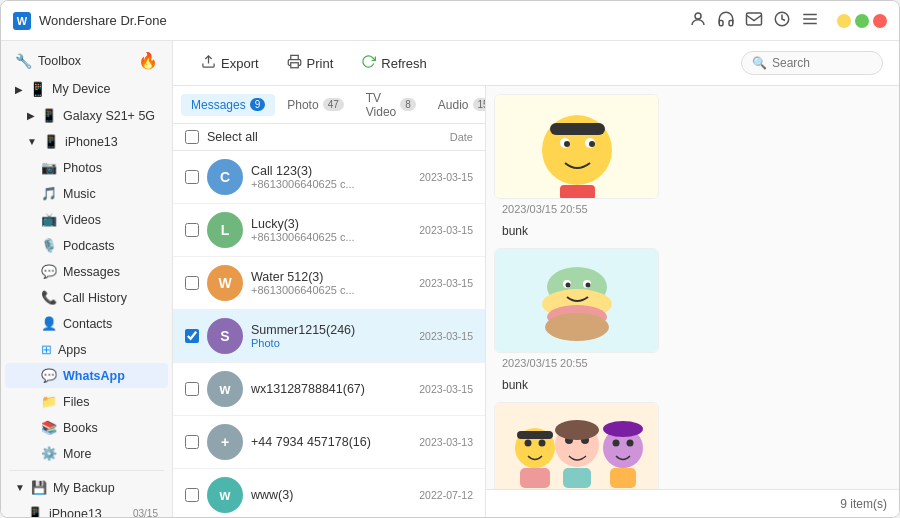  I want to click on list-item: S Summer1215(246) Photo 2023-03-15, so click(329, 336).